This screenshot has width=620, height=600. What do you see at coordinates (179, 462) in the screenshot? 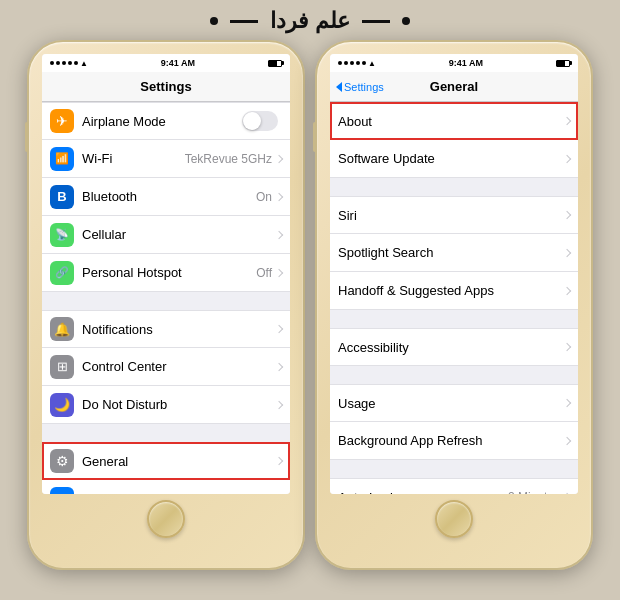
I see `row-label: General` at bounding box center [179, 462].